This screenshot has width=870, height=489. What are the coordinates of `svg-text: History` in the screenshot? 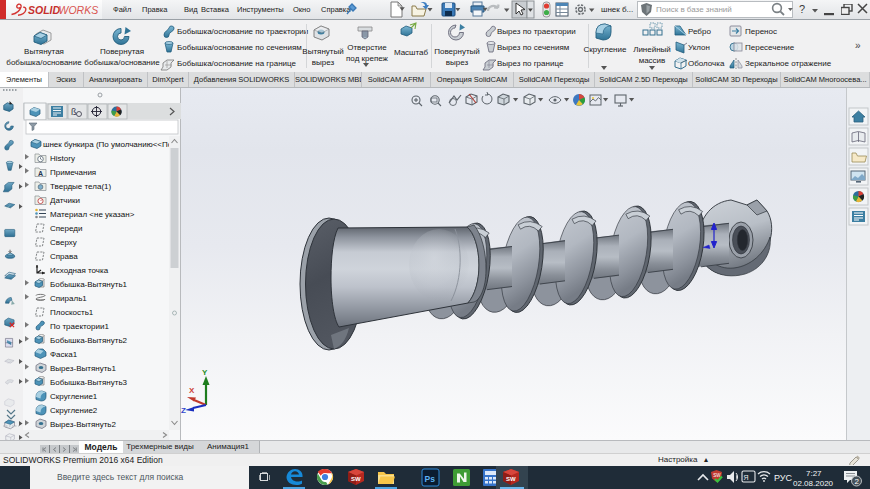 It's located at (62, 158).